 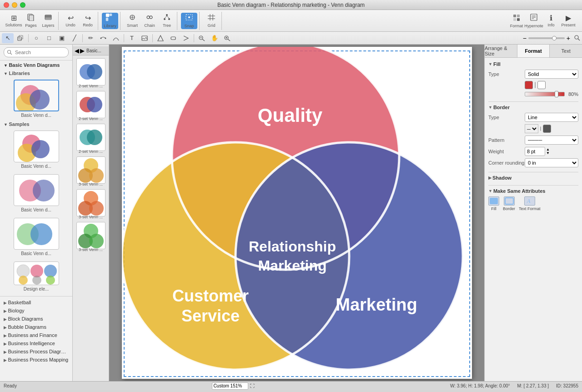 I want to click on tab-arrange: Arrange & Size, so click(x=501, y=51).